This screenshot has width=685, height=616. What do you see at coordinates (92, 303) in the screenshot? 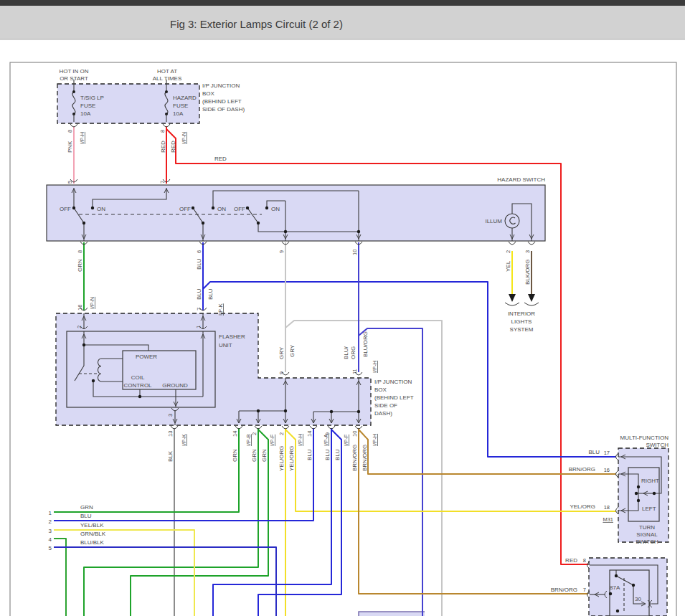
I see `connector-id: I/P-N` at bounding box center [92, 303].